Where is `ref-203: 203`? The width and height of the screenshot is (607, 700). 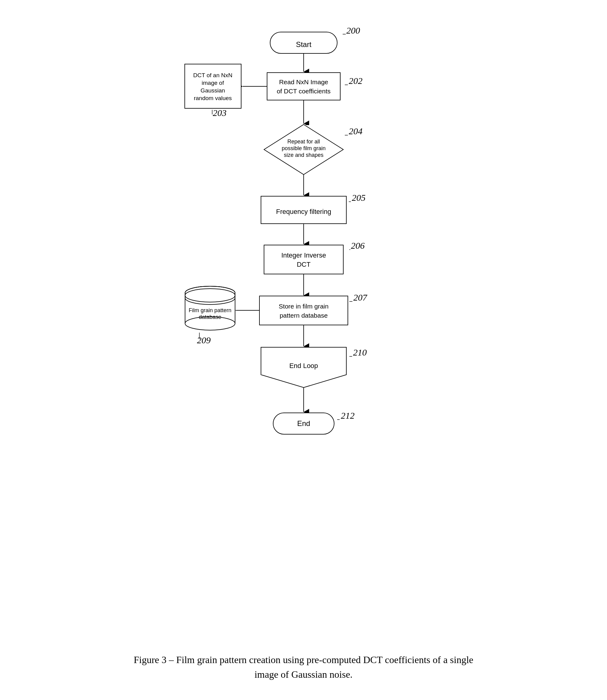
ref-203: 203 is located at coordinates (219, 113).